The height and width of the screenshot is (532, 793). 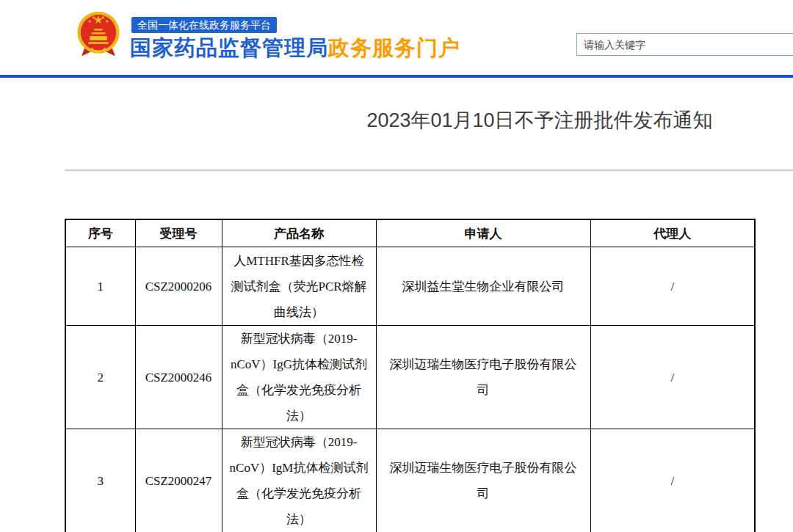 What do you see at coordinates (229, 48) in the screenshot?
I see `site-name-agency: 国家药品监督管理局` at bounding box center [229, 48].